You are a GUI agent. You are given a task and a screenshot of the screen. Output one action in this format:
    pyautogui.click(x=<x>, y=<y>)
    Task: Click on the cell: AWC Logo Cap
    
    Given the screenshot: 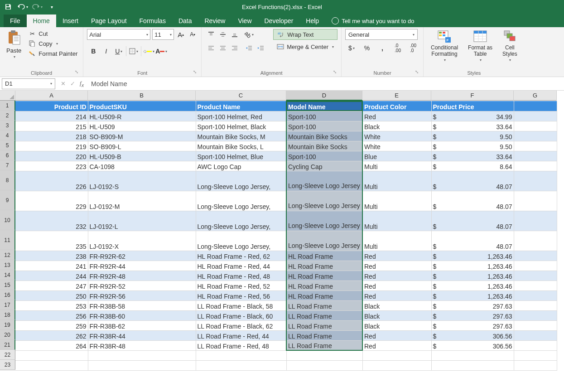 What is the action you would take?
    pyautogui.click(x=241, y=166)
    